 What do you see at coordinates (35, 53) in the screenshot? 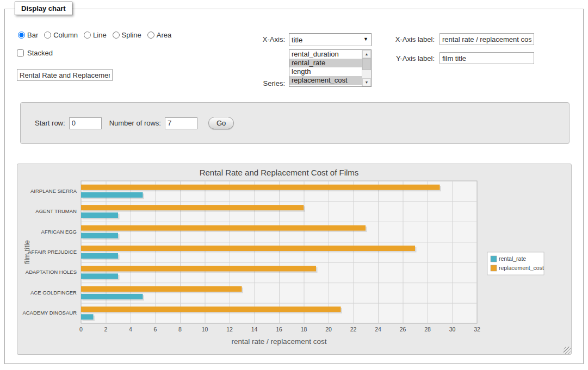
I see `stacked-option: Stacked` at bounding box center [35, 53].